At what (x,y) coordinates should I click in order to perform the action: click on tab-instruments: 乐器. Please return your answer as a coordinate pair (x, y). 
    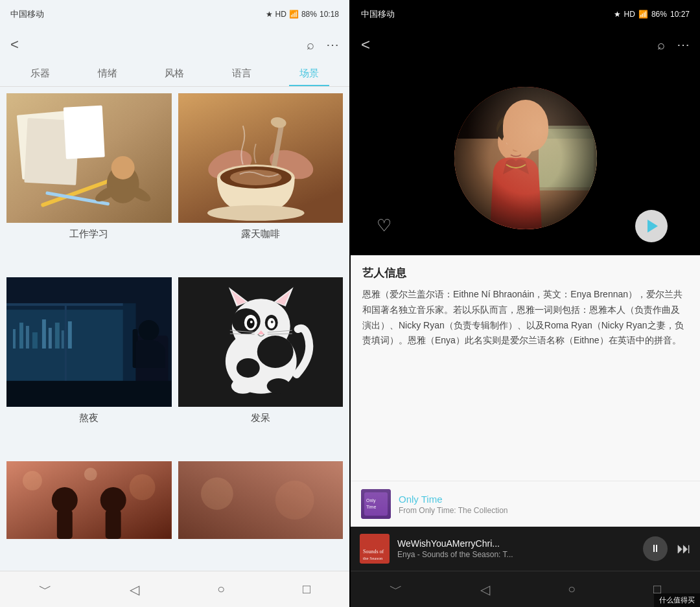
    Looking at the image, I should click on (40, 74).